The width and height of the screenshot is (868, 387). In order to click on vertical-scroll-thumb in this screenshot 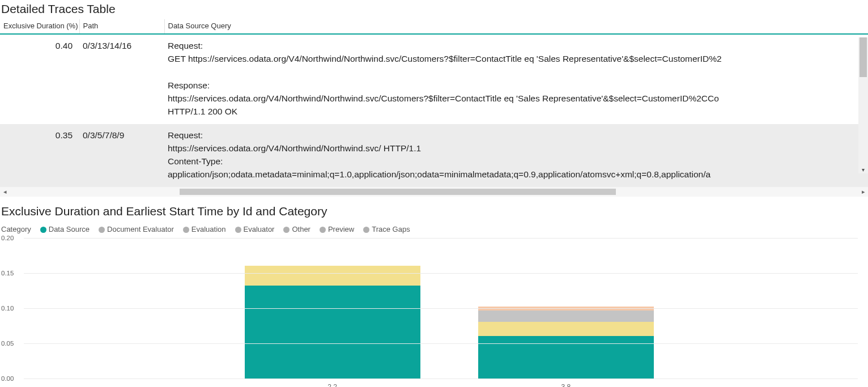, I will do `click(863, 57)`.